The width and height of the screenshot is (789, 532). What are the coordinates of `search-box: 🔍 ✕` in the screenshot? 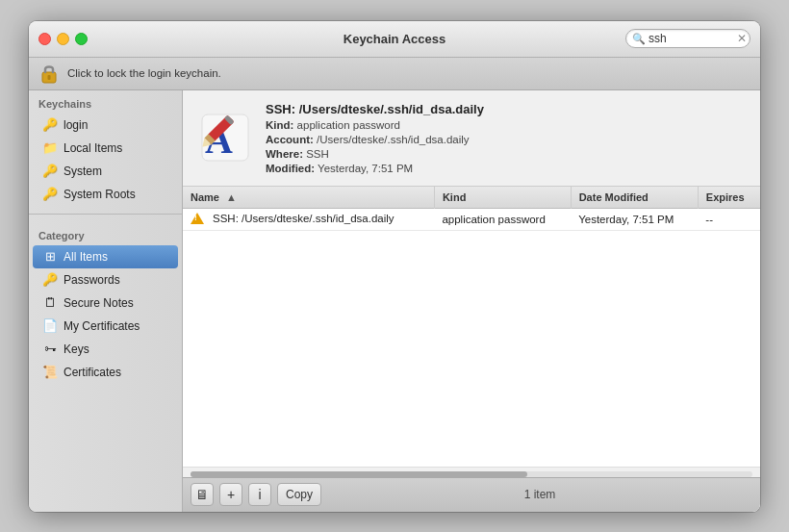 It's located at (688, 38).